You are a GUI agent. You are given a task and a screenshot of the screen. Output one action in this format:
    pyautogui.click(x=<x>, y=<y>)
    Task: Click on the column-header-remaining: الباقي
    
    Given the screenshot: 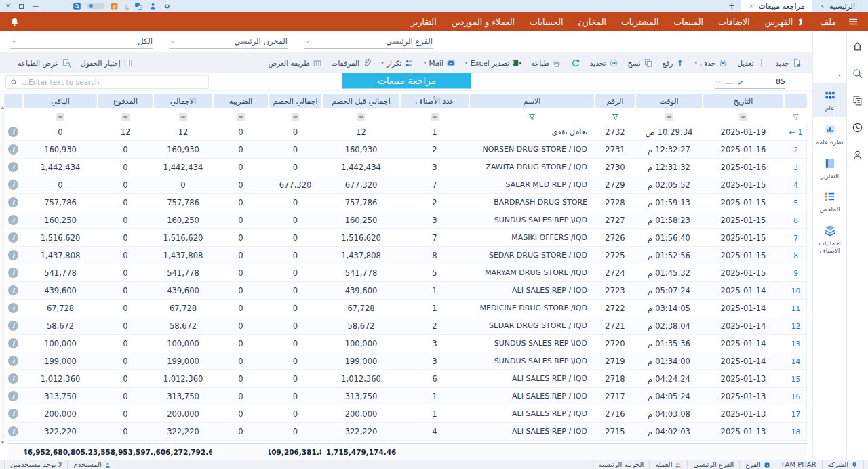 What is the action you would take?
    pyautogui.click(x=60, y=101)
    